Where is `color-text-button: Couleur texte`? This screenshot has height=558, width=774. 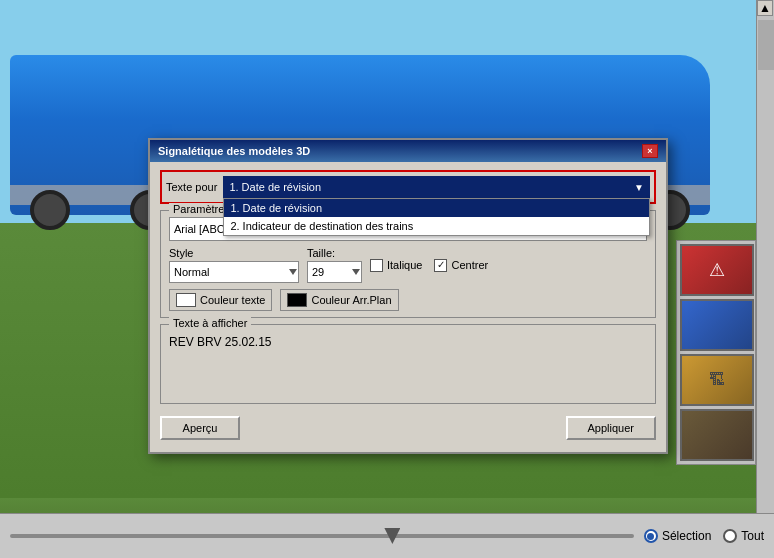
color-text-button: Couleur texte is located at coordinates (220, 300).